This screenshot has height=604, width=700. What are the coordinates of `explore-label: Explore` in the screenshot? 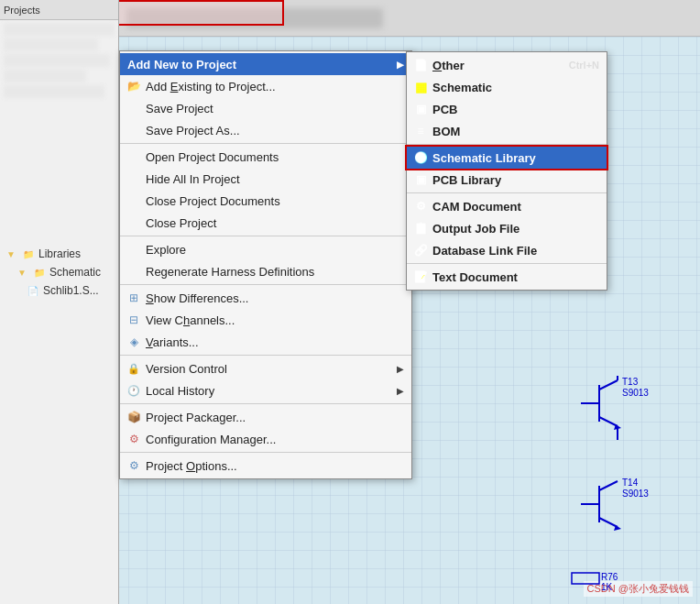 It's located at (166, 249).